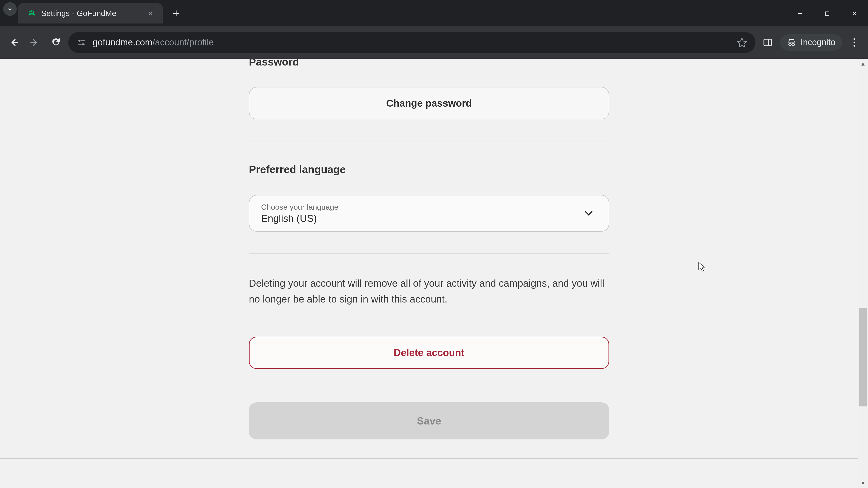 Image resolution: width=868 pixels, height=488 pixels. I want to click on browser-menu-button, so click(855, 42).